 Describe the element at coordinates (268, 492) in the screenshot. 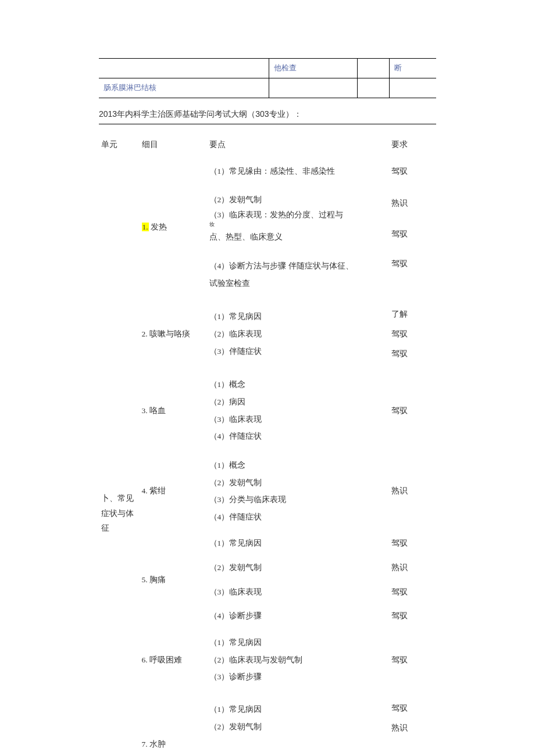

I see `table-row: 4. 紫绀 （1）概念 （2）发朝气制 （3）分类与临床表现 （4）伴随症状 熟…` at that location.